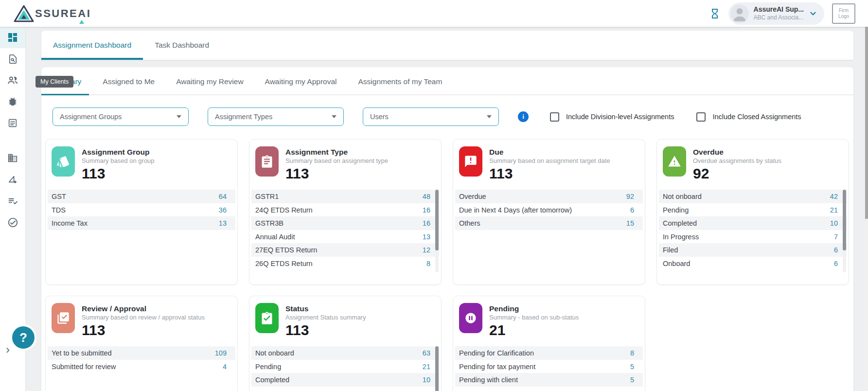  Describe the element at coordinates (13, 223) in the screenshot. I see `check-circle-icon` at that location.